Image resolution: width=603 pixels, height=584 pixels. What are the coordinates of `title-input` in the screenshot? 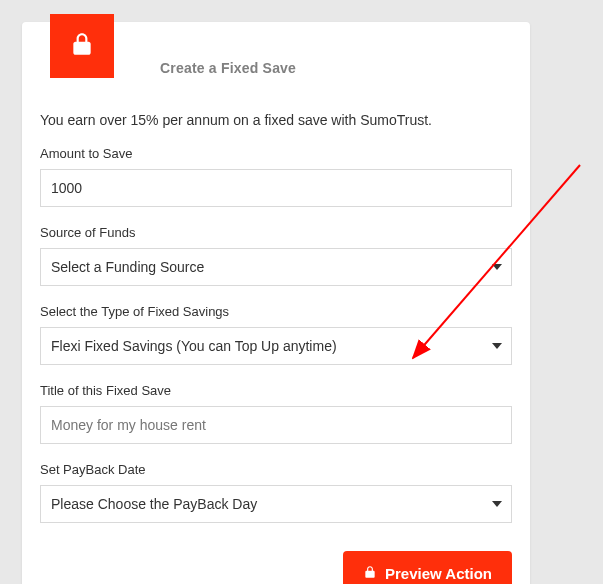 It's located at (276, 425).